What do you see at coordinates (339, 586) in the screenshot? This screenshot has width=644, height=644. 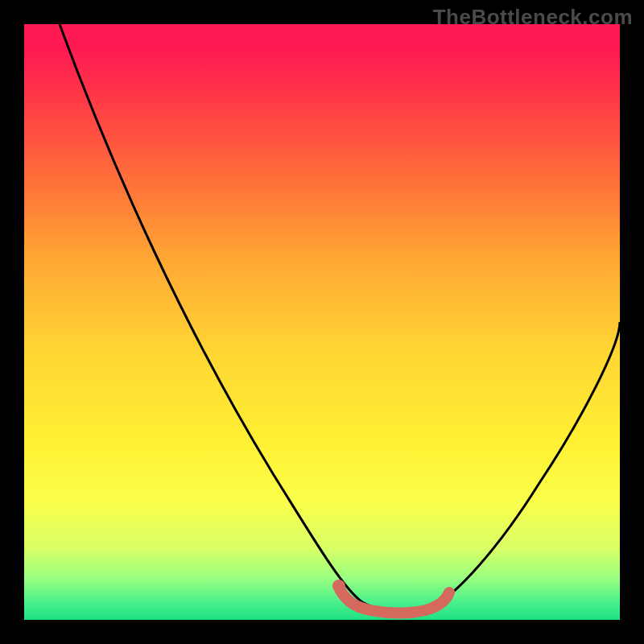 I see `marker-start-dot` at bounding box center [339, 586].